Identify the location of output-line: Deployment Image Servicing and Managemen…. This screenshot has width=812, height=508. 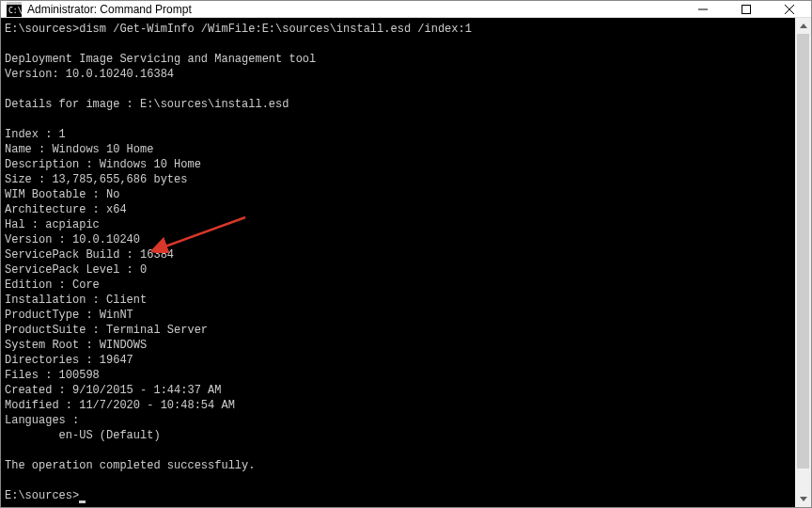
(160, 59).